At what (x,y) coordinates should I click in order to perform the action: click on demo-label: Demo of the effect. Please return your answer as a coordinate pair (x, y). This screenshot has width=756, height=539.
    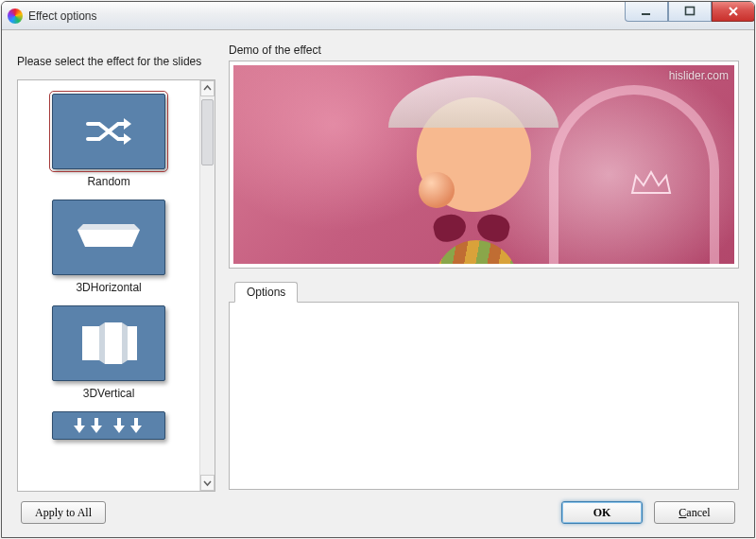
    Looking at the image, I should click on (484, 52).